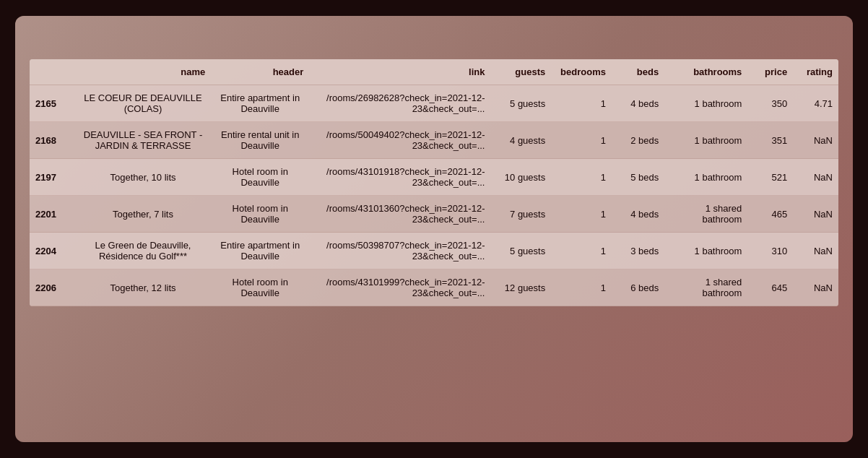 This screenshot has height=458, width=868. What do you see at coordinates (706, 72) in the screenshot?
I see `col-header-bathrooms: bathrooms` at bounding box center [706, 72].